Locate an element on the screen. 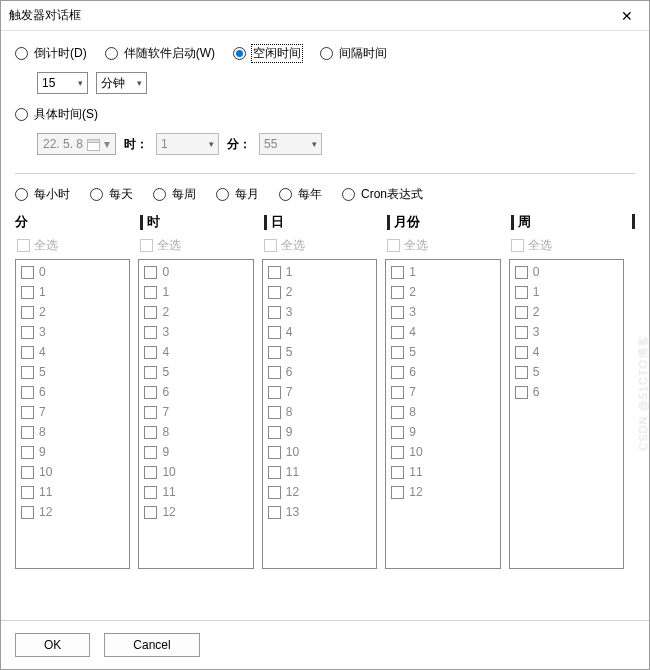  radio-with-software: 伴随软件启动(W) is located at coordinates (160, 54).